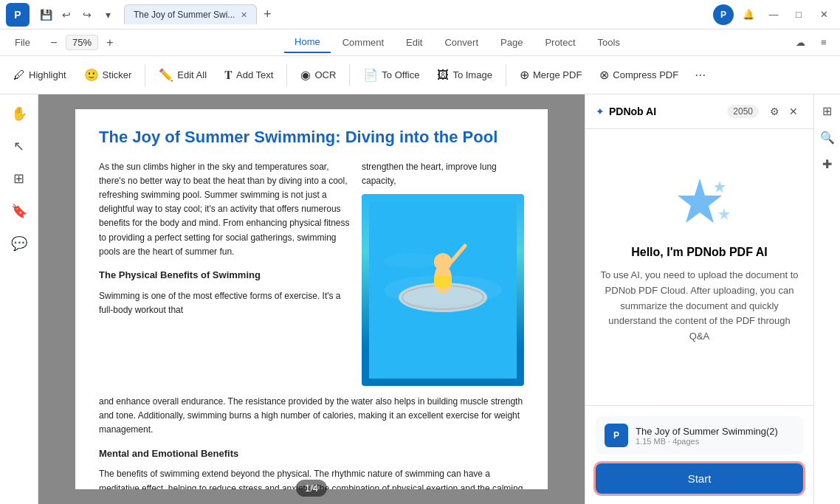  What do you see at coordinates (700, 267) in the screenshot?
I see `ai-body: Hello, I'm PDNob PDF AI To use AI, you n…` at bounding box center [700, 267].